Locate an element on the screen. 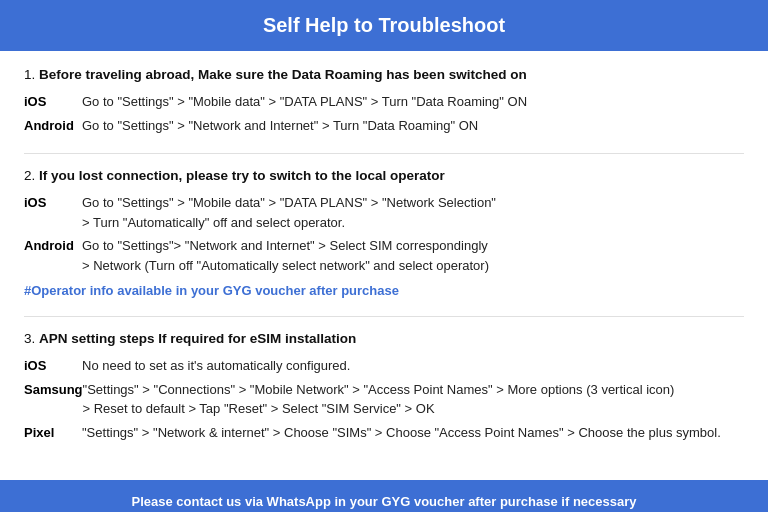 This screenshot has width=768, height=512. list-item: AndroidGo to "Settings"> "Network and In… is located at coordinates (384, 256).